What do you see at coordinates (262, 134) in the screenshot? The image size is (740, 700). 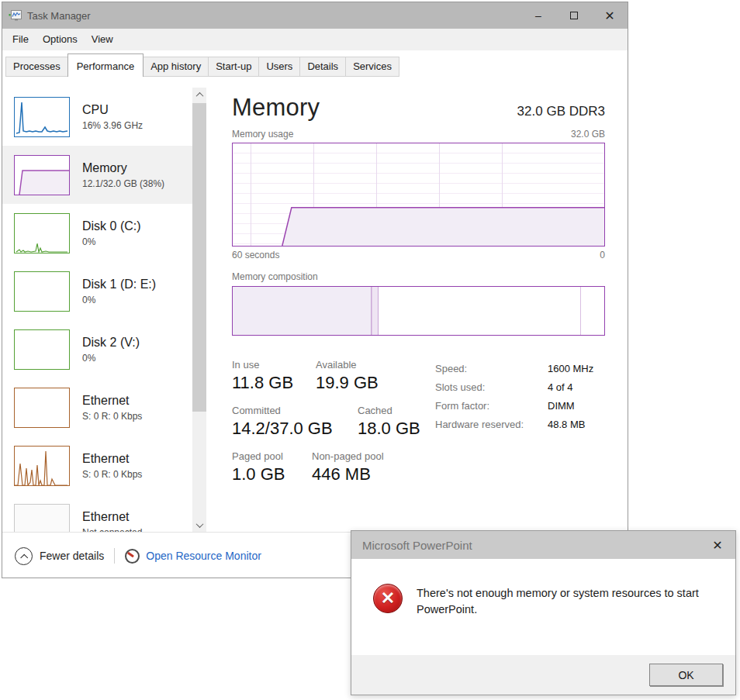 I see `usage-chart-label: Memory usage` at bounding box center [262, 134].